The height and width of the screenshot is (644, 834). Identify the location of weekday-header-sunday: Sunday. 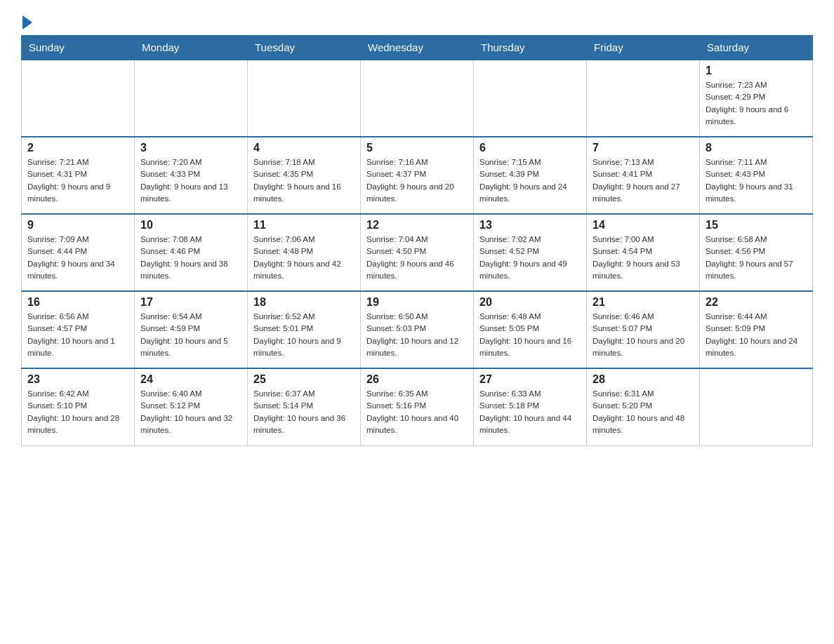
(79, 48).